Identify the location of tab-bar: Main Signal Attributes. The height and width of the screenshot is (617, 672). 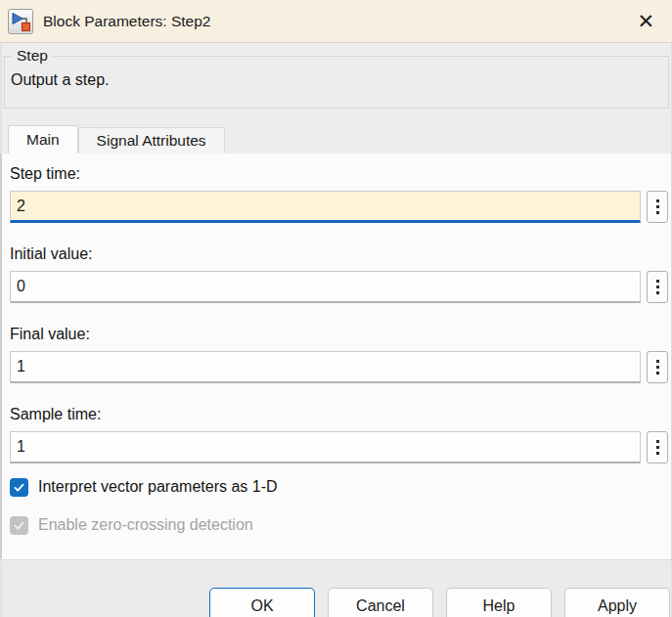
(336, 139).